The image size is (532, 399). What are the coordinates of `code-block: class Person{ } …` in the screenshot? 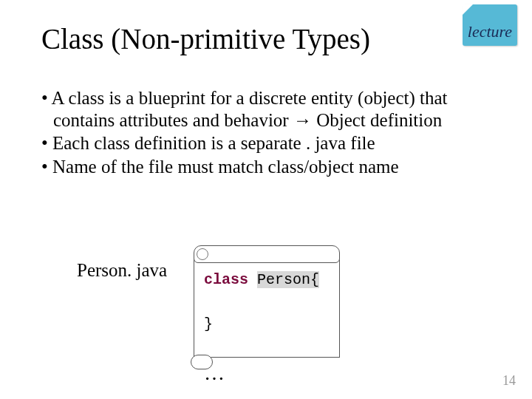 It's located at (262, 329).